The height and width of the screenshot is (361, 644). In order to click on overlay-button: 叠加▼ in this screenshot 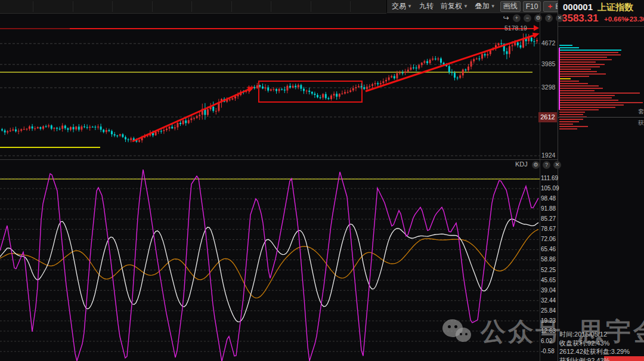, I will do `click(485, 6)`.